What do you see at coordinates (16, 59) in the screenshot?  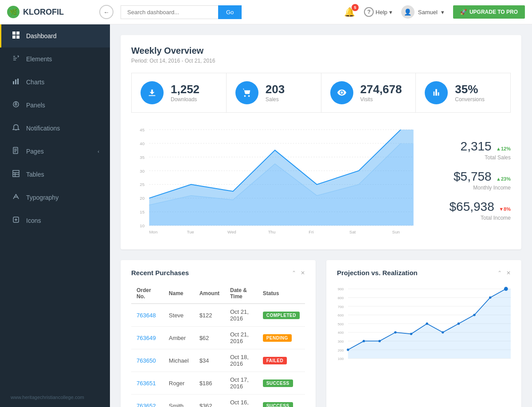 I see `elements-icon` at bounding box center [16, 59].